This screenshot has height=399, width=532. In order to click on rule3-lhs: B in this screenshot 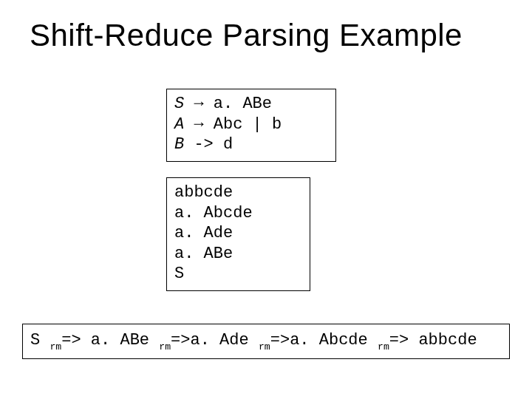, I will do `click(179, 145)`.